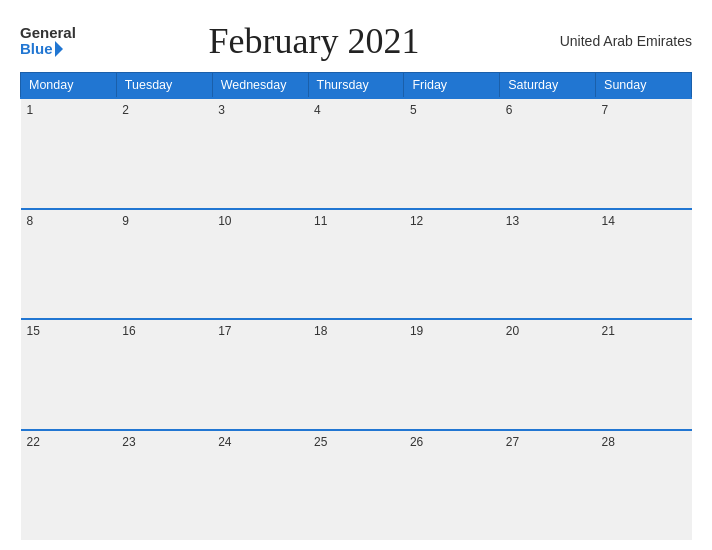 This screenshot has height=550, width=712. I want to click on day-number: 23, so click(164, 442).